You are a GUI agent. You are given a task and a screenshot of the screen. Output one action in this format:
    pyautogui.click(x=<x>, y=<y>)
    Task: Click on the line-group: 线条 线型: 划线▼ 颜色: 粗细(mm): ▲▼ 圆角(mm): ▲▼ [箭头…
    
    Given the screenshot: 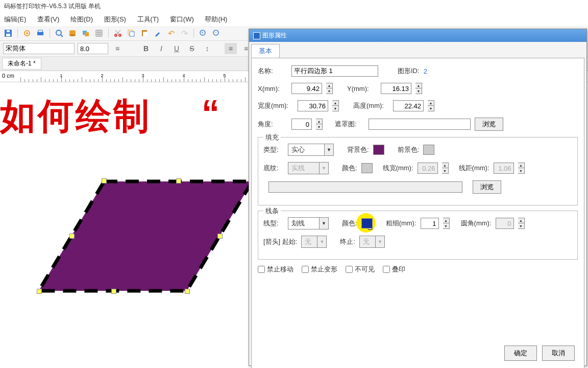 What is the action you would take?
    pyautogui.click(x=418, y=235)
    